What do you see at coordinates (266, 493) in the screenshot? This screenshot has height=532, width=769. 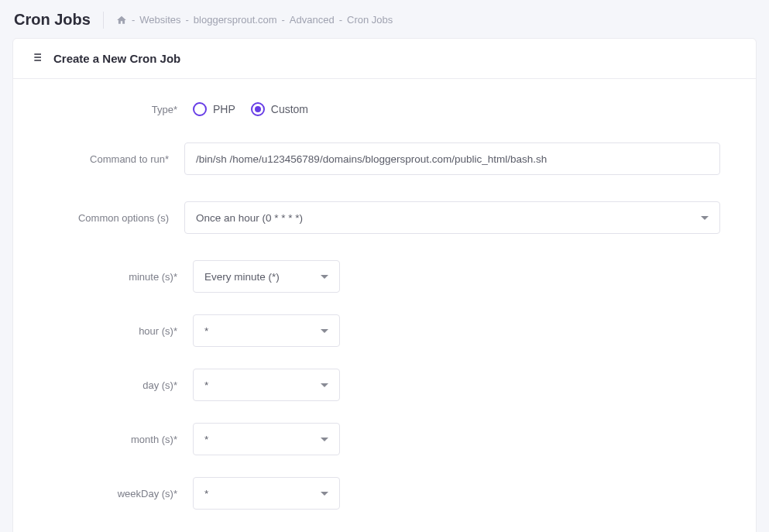 I see `weekday-select: *` at bounding box center [266, 493].